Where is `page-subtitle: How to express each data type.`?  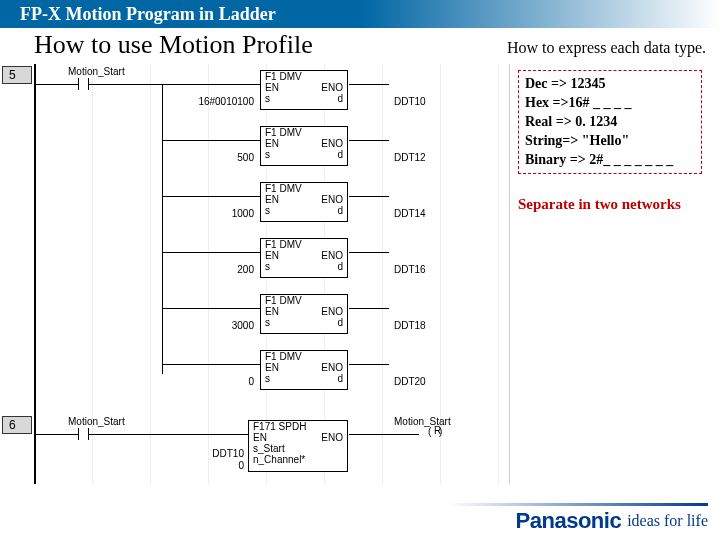 page-subtitle: How to express each data type. is located at coordinates (606, 48).